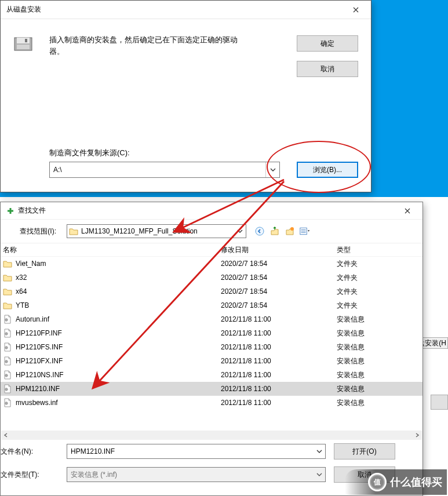 The width and height of the screenshot is (448, 496). What do you see at coordinates (396, 482) in the screenshot?
I see `watermark: 值 什么值得买` at bounding box center [396, 482].